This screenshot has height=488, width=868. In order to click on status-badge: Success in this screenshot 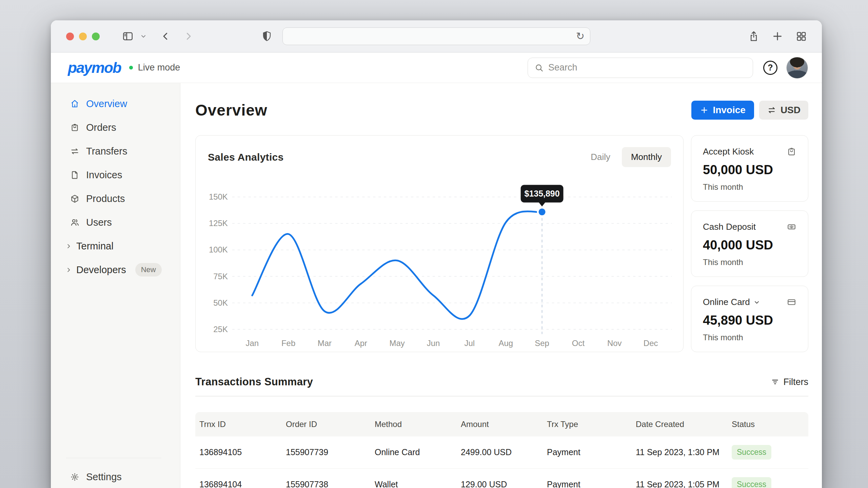, I will do `click(751, 452)`.